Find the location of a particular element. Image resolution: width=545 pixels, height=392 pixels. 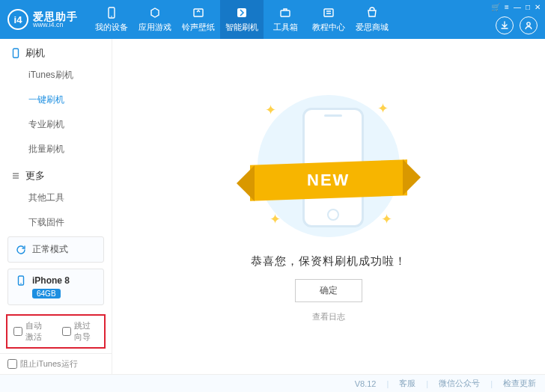

device-name: iPhone 8 is located at coordinates (51, 281).